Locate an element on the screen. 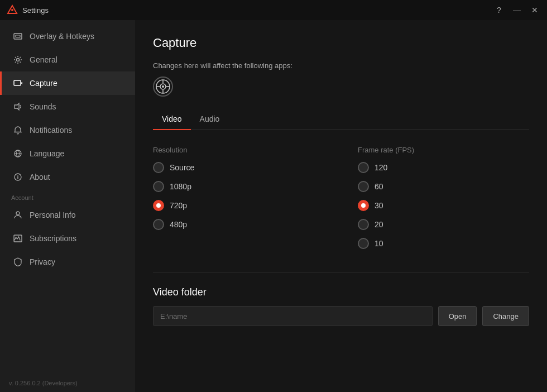 Image resolution: width=547 pixels, height=392 pixels. sidebar-item-sounds: Sounds is located at coordinates (68, 107).